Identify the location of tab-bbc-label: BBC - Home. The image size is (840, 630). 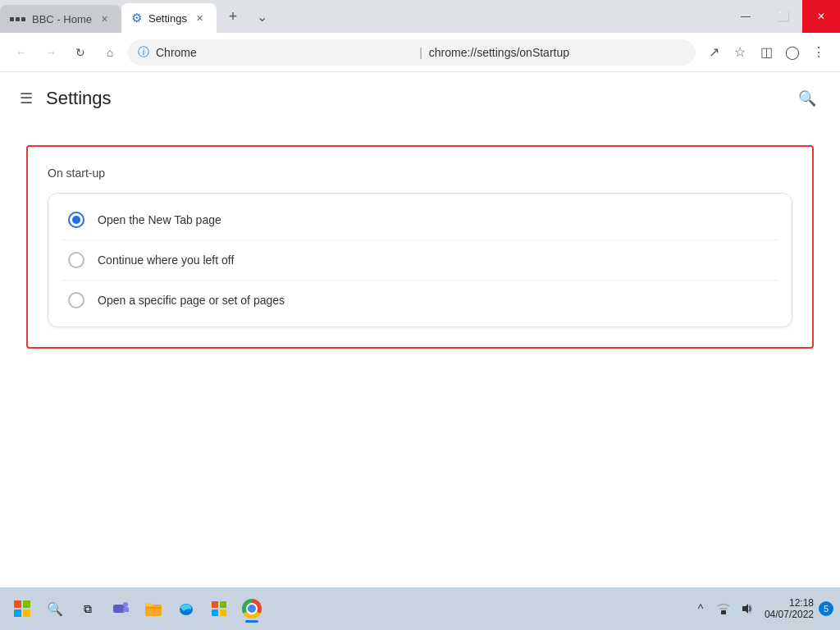
(62, 20).